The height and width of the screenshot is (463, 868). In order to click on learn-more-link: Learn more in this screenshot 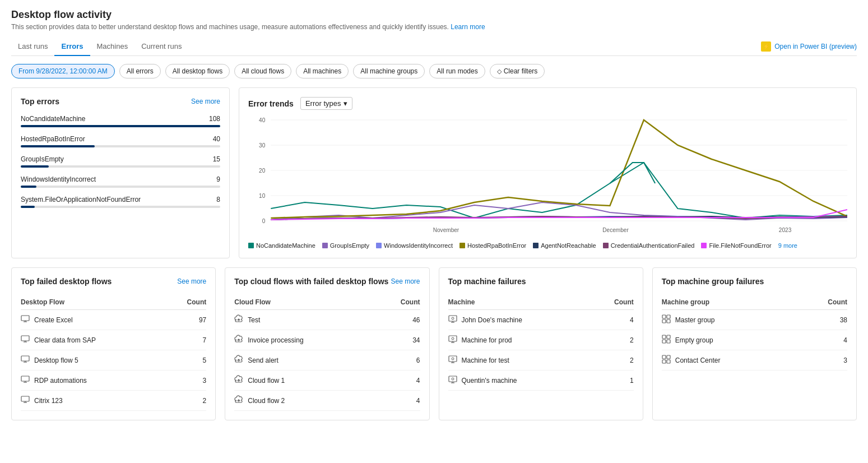, I will do `click(467, 27)`.